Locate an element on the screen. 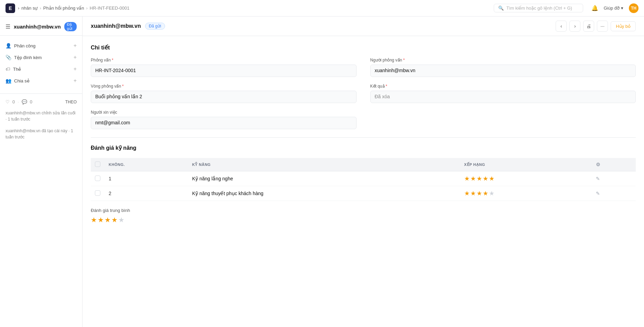 This screenshot has height=327, width=644. likes-count: 0 is located at coordinates (14, 102).